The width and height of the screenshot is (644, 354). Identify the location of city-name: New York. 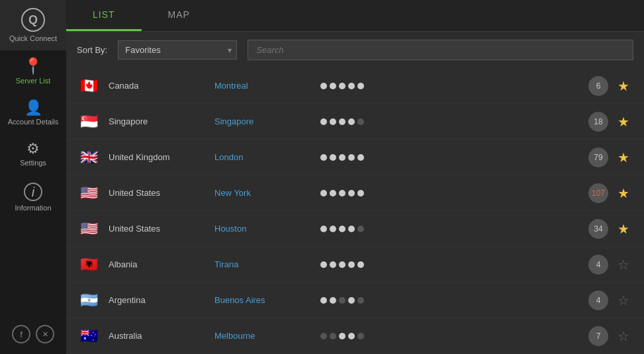
(267, 193).